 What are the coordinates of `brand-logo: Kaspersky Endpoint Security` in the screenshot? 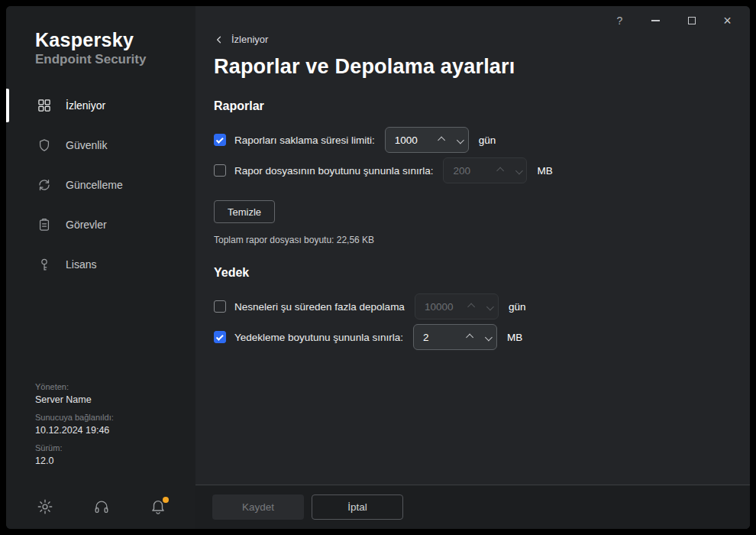 It's located at (101, 37).